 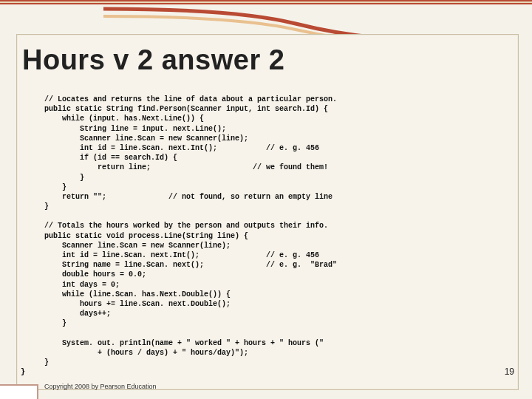 What do you see at coordinates (135, 129) in the screenshot?
I see `code-line: String line = input. next.Line();` at bounding box center [135, 129].